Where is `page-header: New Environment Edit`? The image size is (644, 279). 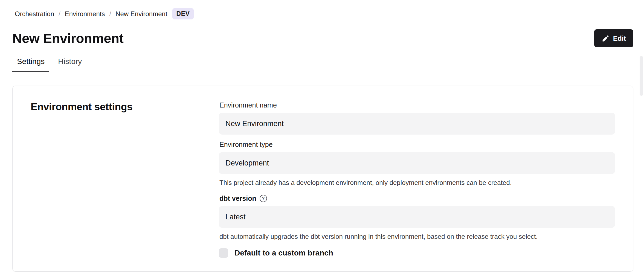 page-header: New Environment Edit is located at coordinates (323, 38).